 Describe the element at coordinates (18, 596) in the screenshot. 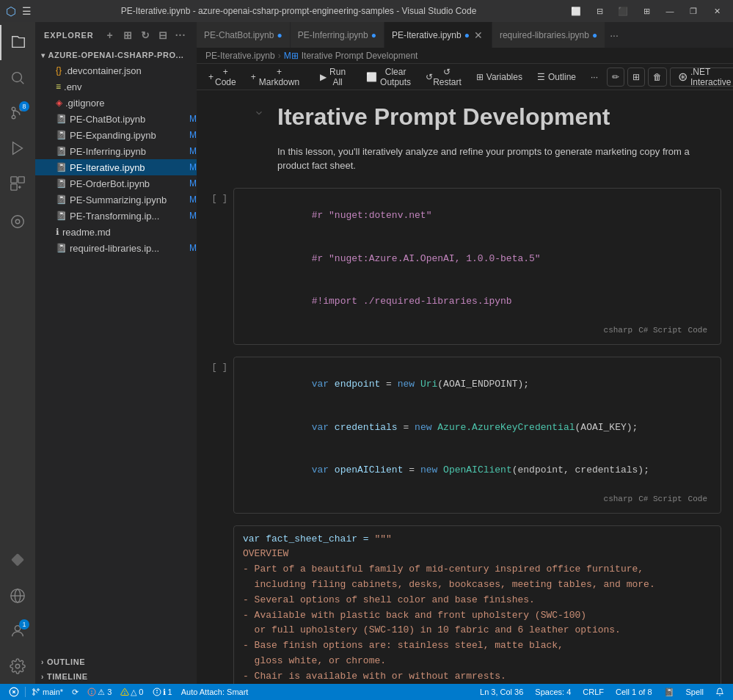

I see `sidebar-item-remote` at that location.